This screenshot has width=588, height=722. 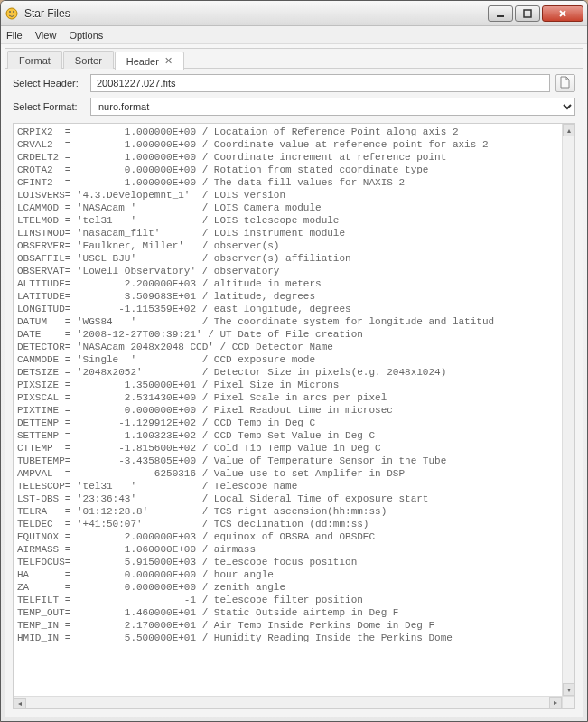 What do you see at coordinates (294, 104) in the screenshot?
I see `select-format-row: Select Format: nuro.format` at bounding box center [294, 104].